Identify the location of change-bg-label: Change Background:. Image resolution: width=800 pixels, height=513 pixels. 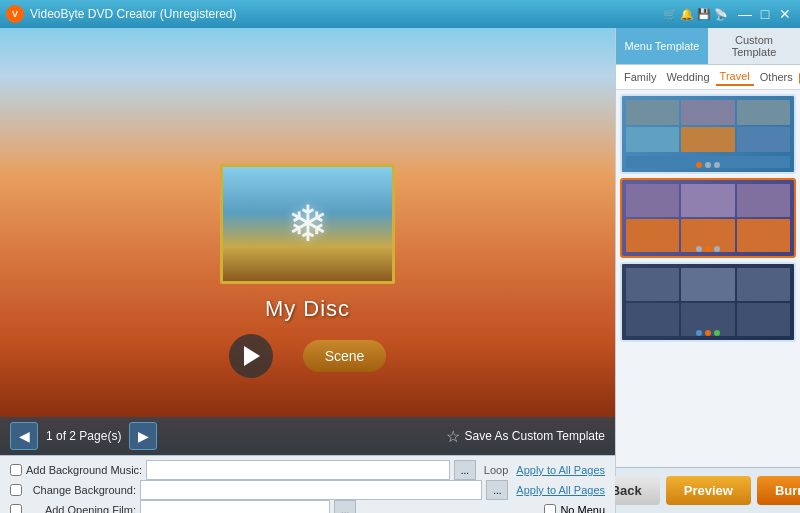
(81, 490).